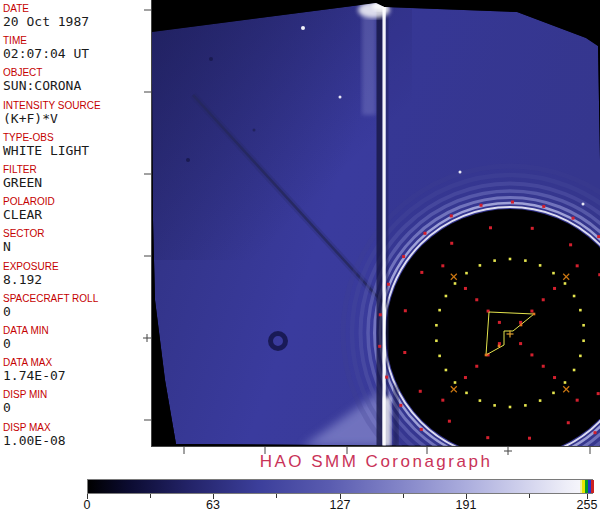 Image resolution: width=600 pixels, height=512 pixels. Describe the element at coordinates (77, 394) in the screenshot. I see `metadata-label: DISP MIN` at that location.